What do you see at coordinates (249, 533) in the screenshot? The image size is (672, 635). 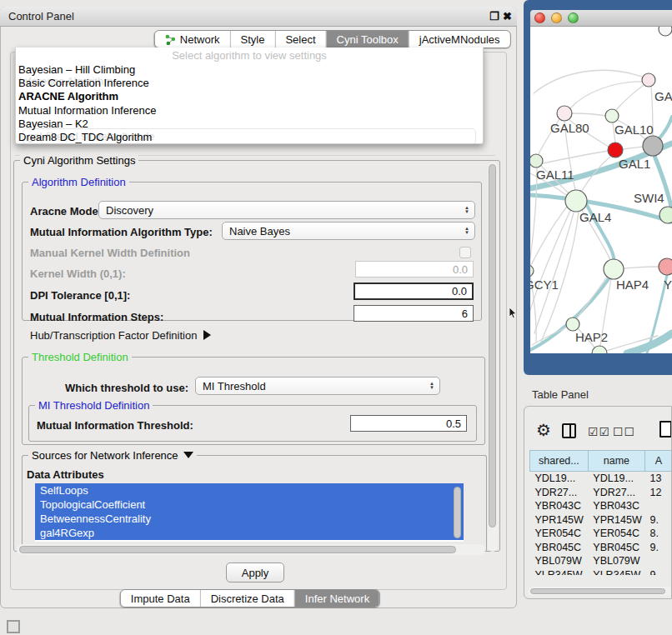 I see `data-attribute-item: gal4RGexp` at bounding box center [249, 533].